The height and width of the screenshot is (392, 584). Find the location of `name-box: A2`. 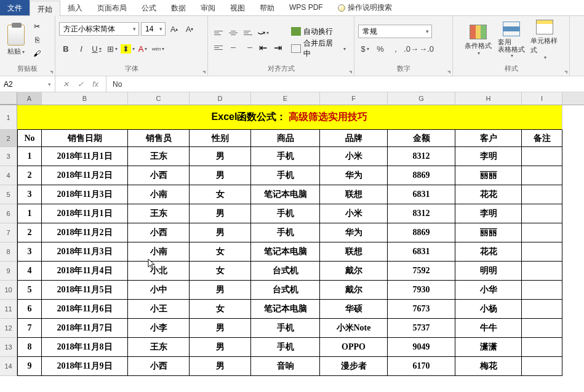

name-box: A2 is located at coordinates (28, 84).